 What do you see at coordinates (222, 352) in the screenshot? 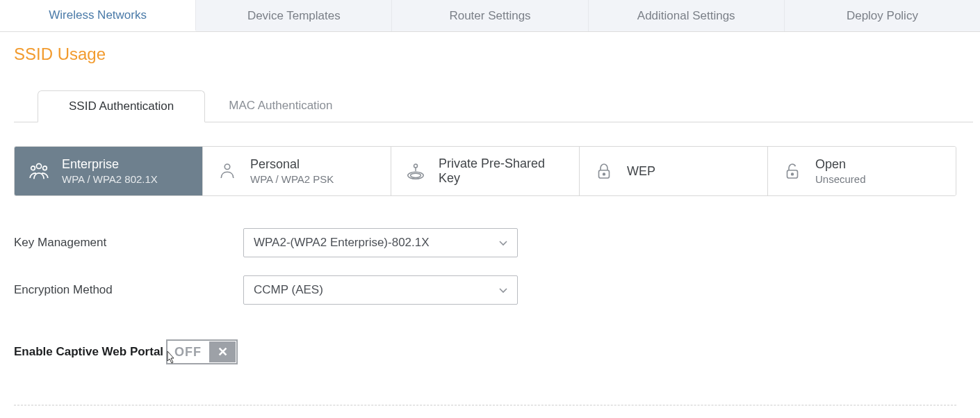
I see `toggle-knob: ✕` at bounding box center [222, 352].